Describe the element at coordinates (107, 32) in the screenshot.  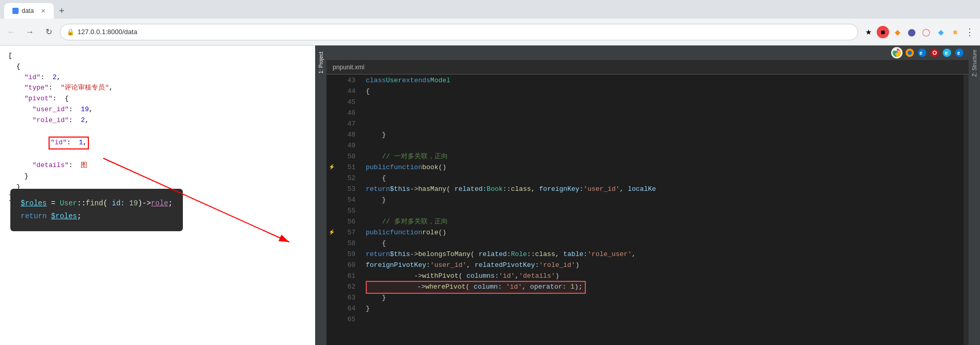
I see `url-text: 127.0.0.1:8000/data` at that location.